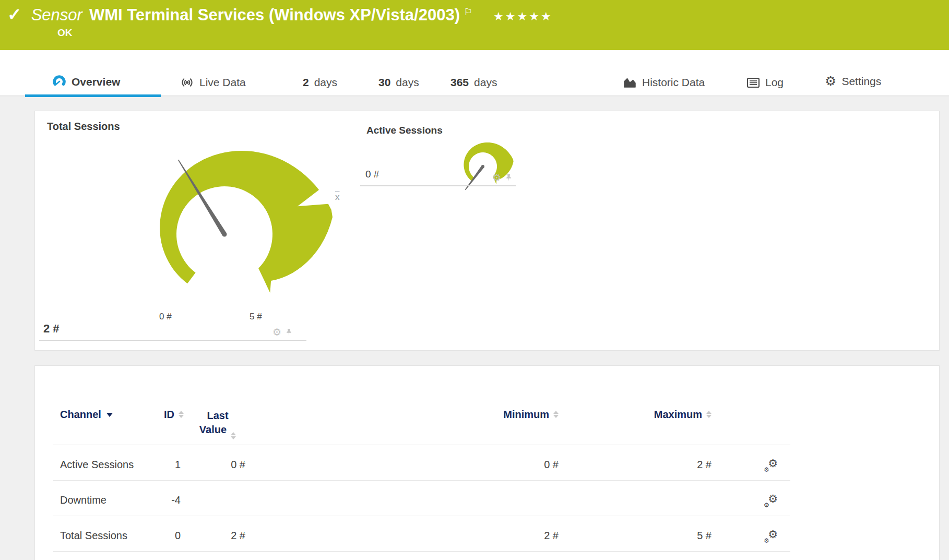  What do you see at coordinates (105, 463) in the screenshot?
I see `cell-channel: Active Sessions` at bounding box center [105, 463].